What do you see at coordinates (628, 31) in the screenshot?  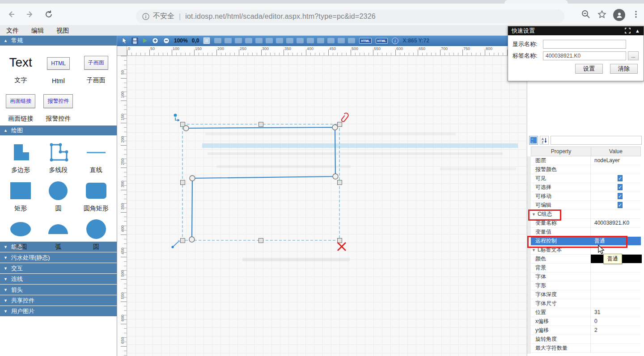 I see `dock-icon` at bounding box center [628, 31].